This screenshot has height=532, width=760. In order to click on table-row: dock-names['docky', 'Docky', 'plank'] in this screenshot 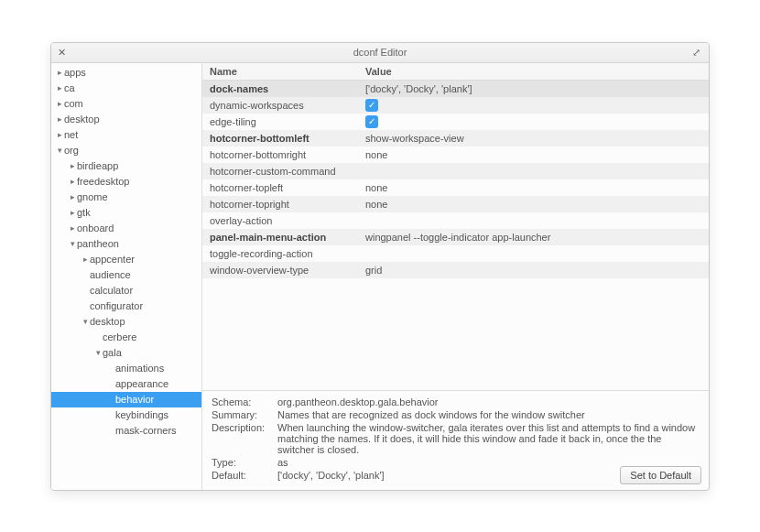, I will do `click(456, 89)`.